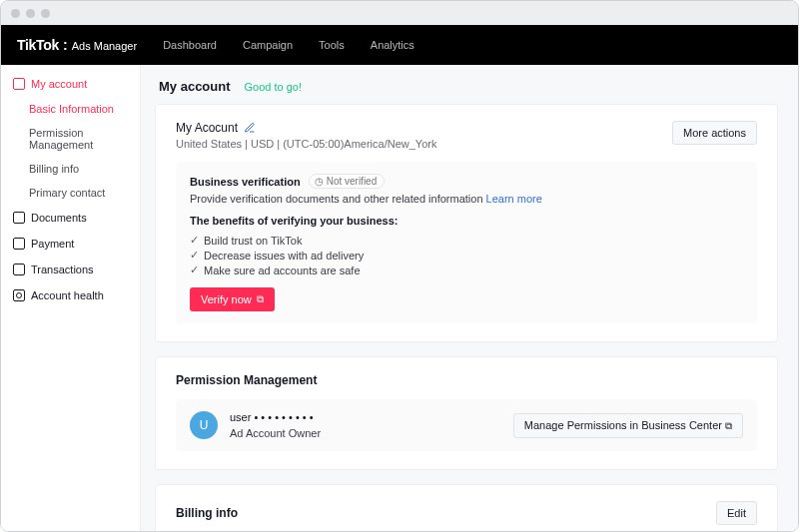  Describe the element at coordinates (628, 425) in the screenshot. I see `manage-permissions-button: Manage Permissions in Business Center ⧉` at that location.